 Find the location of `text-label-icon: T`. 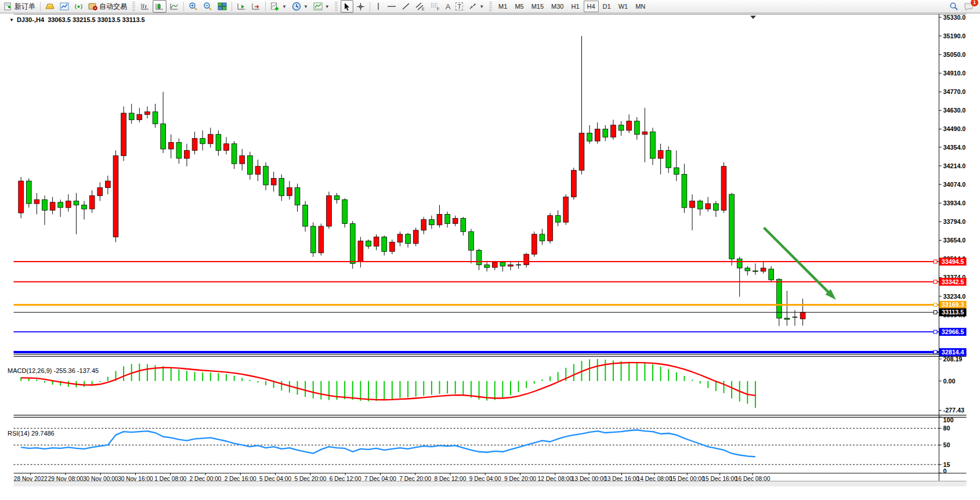

text-label-icon: T is located at coordinates (460, 6).